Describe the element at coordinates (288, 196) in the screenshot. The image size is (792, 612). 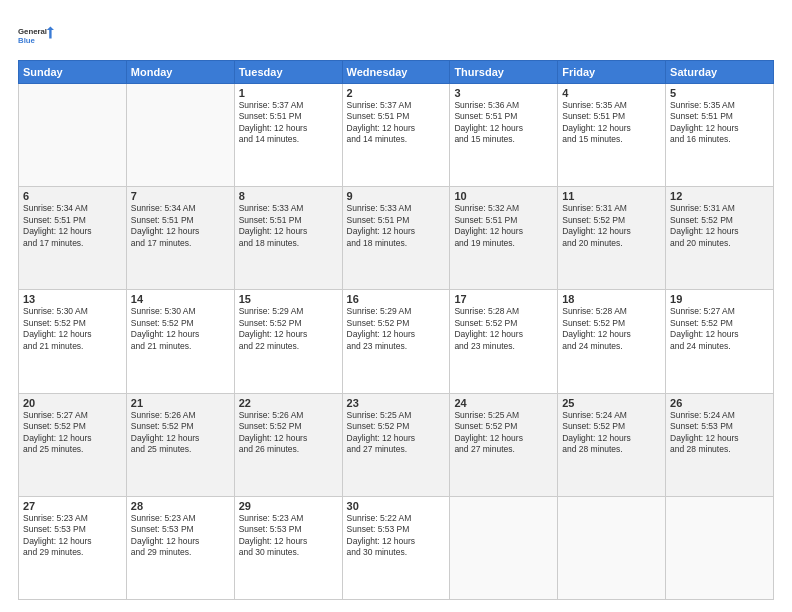
I see `day-number: 8` at that location.